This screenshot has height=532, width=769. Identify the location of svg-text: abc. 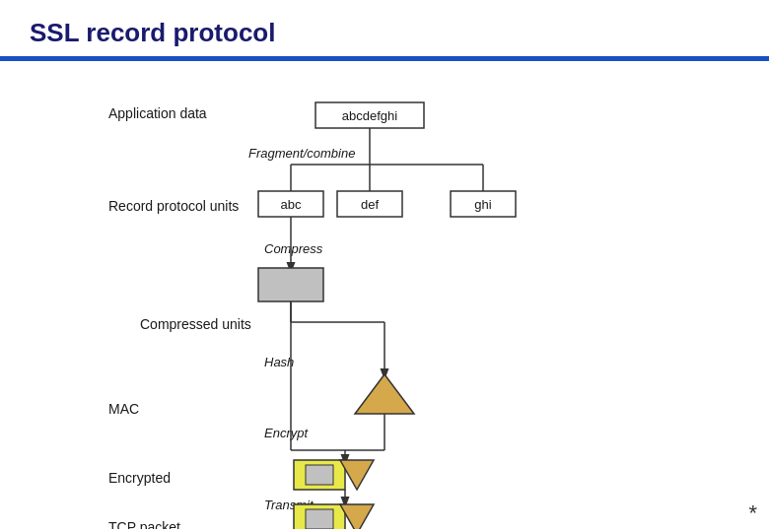
(292, 205).